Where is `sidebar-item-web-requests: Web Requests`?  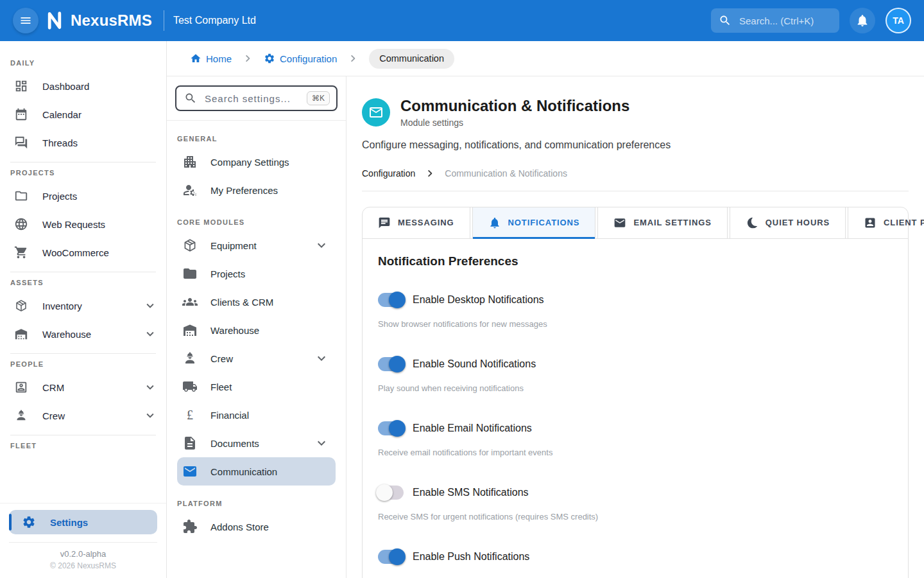 sidebar-item-web-requests: Web Requests is located at coordinates (83, 224).